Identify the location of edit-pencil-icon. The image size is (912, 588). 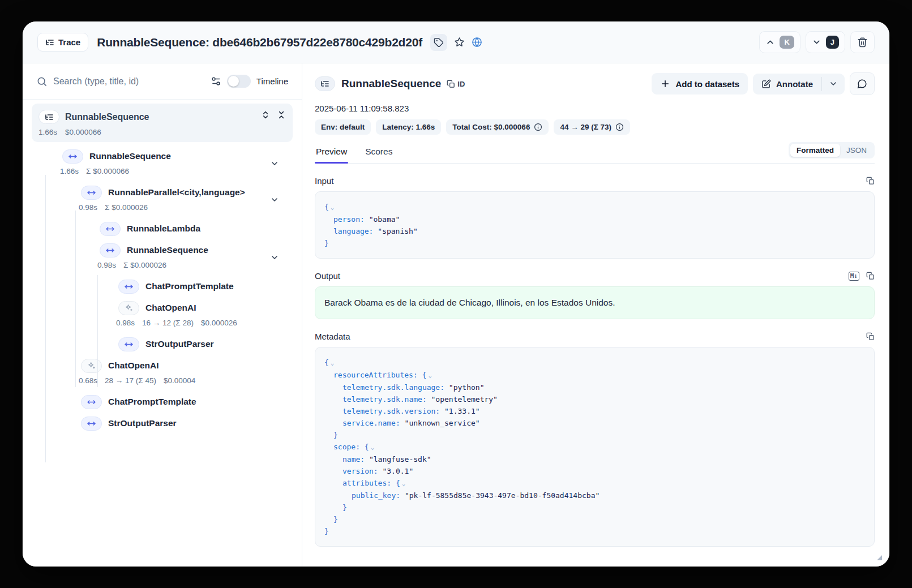
(767, 84).